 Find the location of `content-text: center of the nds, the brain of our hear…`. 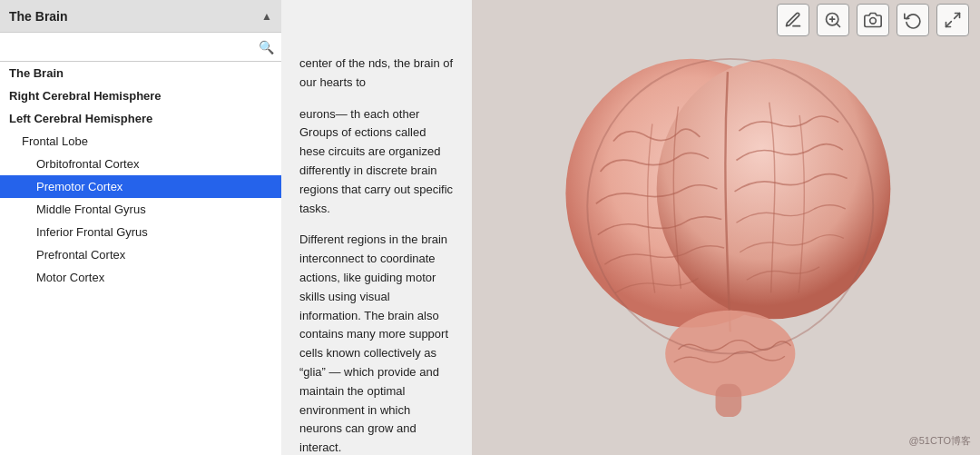

content-text: center of the nds, the brain of our hear… is located at coordinates (377, 254).